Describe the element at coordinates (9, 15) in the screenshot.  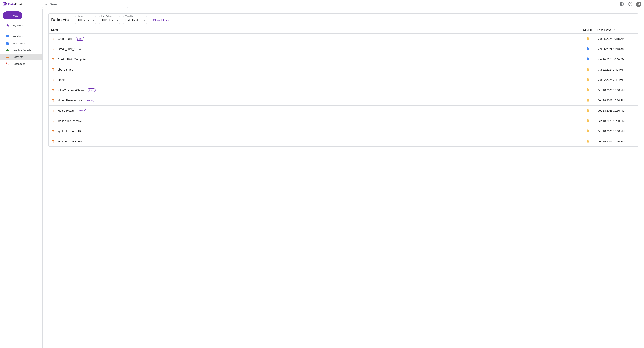
I see `plus-icon` at that location.